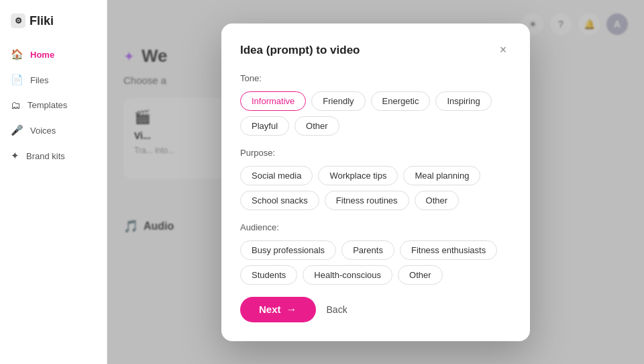 The image size is (644, 364). What do you see at coordinates (17, 54) in the screenshot?
I see `home-icon: 🏠` at bounding box center [17, 54].